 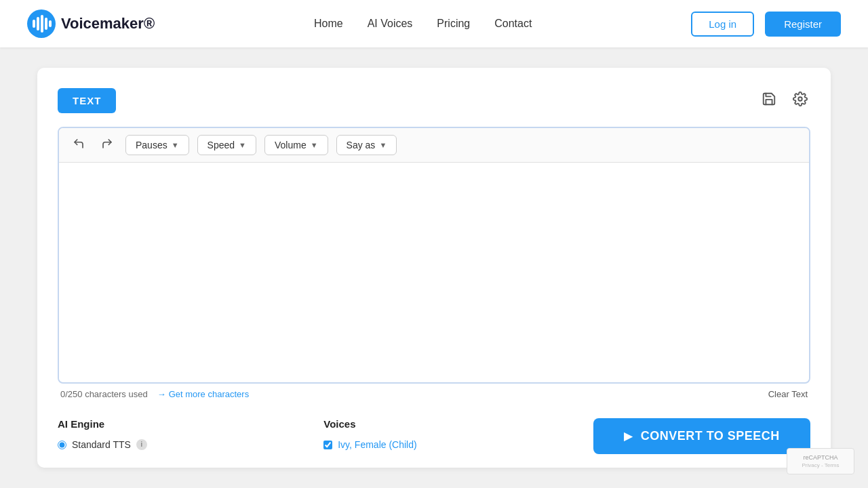 I want to click on pauses-dropdown: Pauses ▼, so click(x=157, y=145).